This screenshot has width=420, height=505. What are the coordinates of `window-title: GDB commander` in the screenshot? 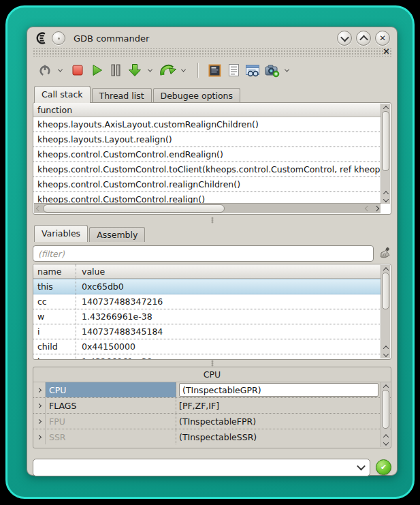 It's located at (112, 38).